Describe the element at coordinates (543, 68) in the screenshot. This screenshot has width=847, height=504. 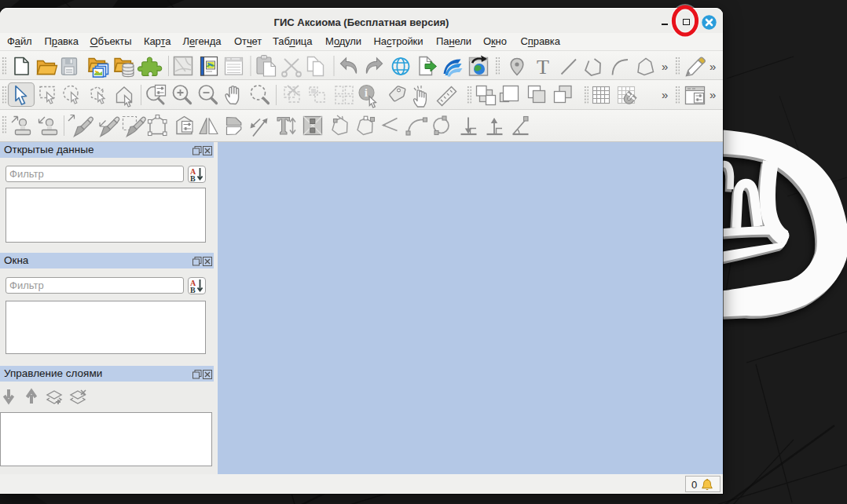
I see `svg-text: T` at that location.